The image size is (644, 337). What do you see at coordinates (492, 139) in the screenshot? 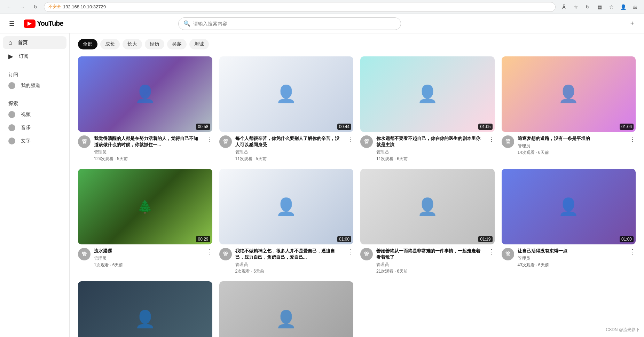
I see `more-button-3: ⋮` at bounding box center [492, 139].